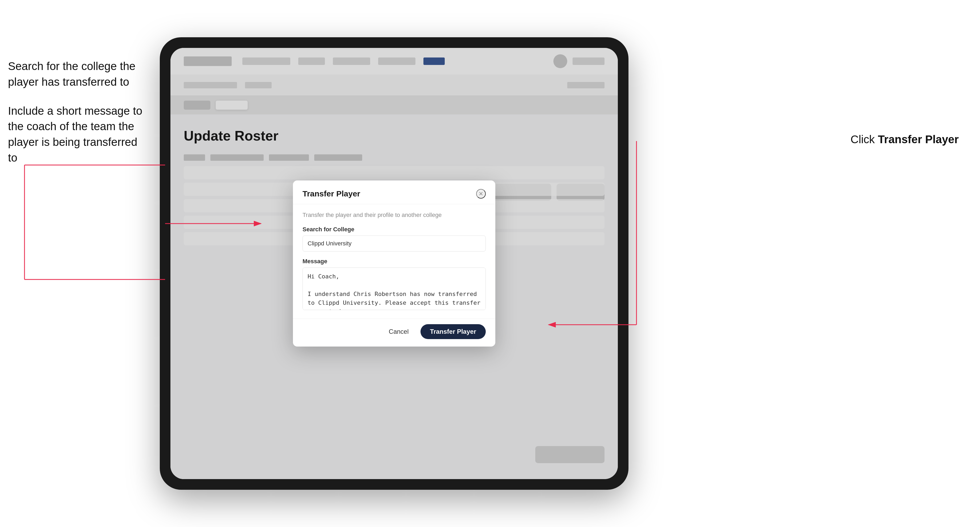  Describe the element at coordinates (394, 244) in the screenshot. I see `search-college-input` at that location.